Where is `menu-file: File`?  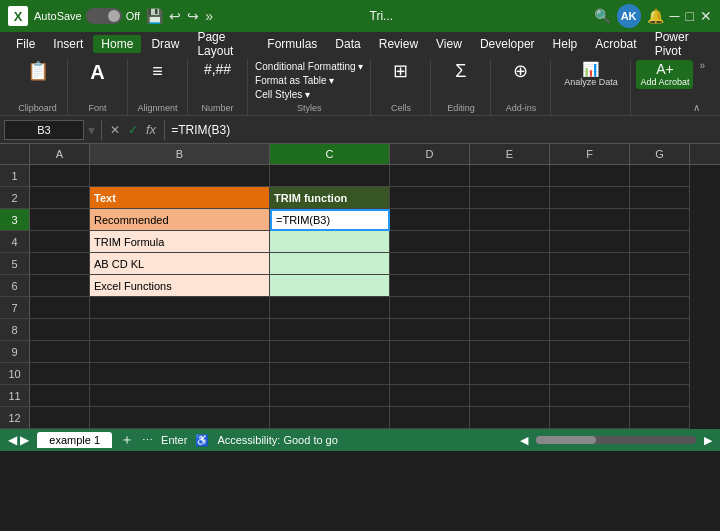
menu-file: File is located at coordinates (26, 44).